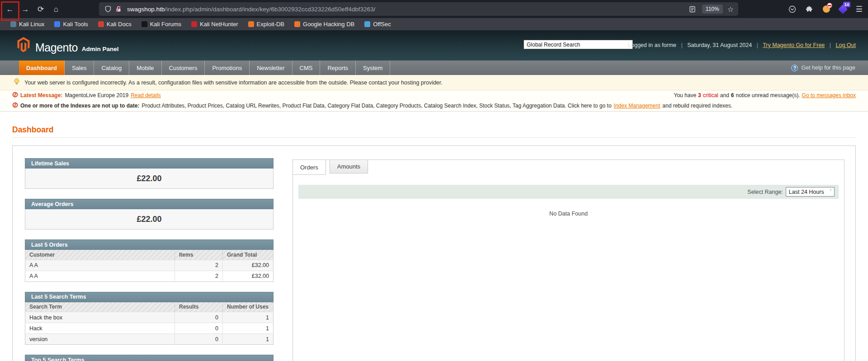  What do you see at coordinates (248, 255) in the screenshot?
I see `column-header: Grand Total` at bounding box center [248, 255].